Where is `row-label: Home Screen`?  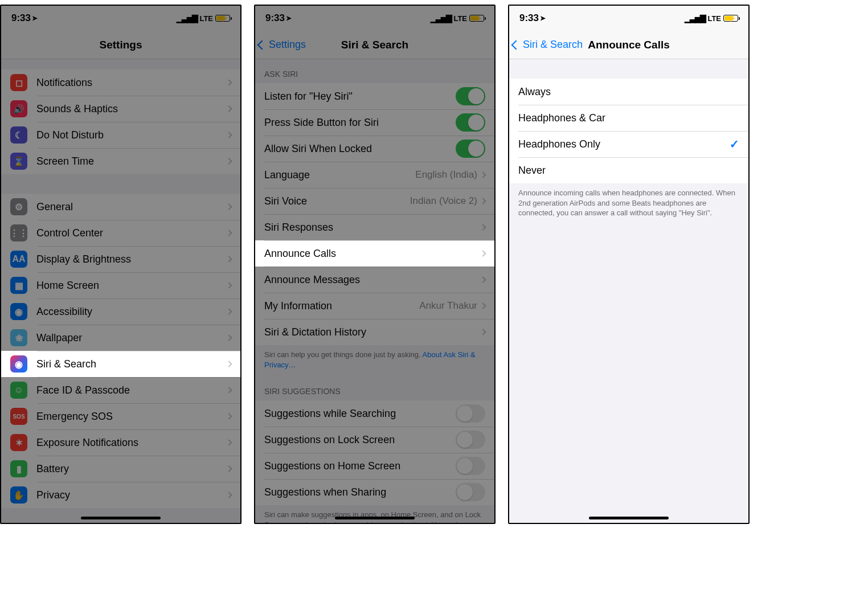
row-label: Home Screen is located at coordinates (132, 286).